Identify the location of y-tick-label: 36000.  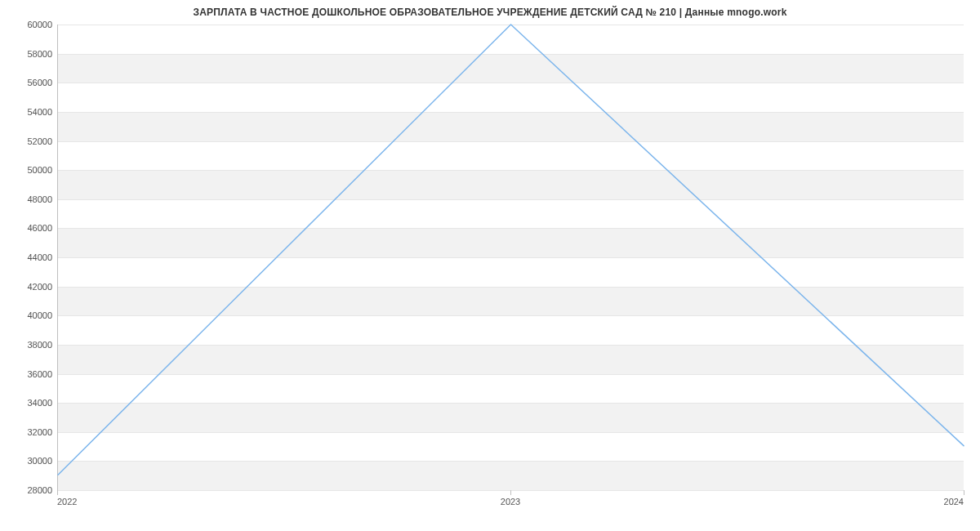
(28, 374).